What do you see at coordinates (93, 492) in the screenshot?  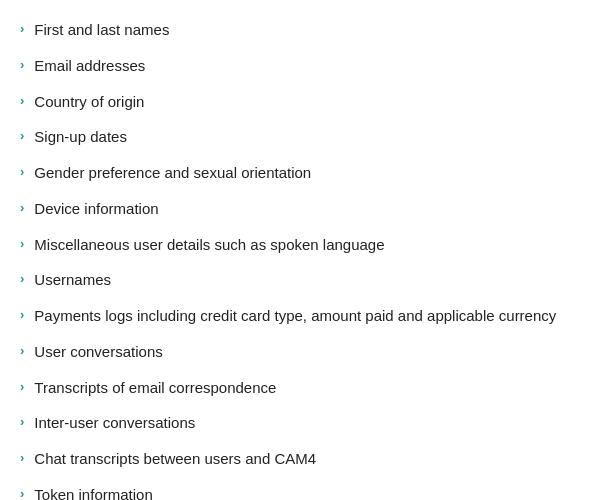 I see `item-label: Token information` at bounding box center [93, 492].